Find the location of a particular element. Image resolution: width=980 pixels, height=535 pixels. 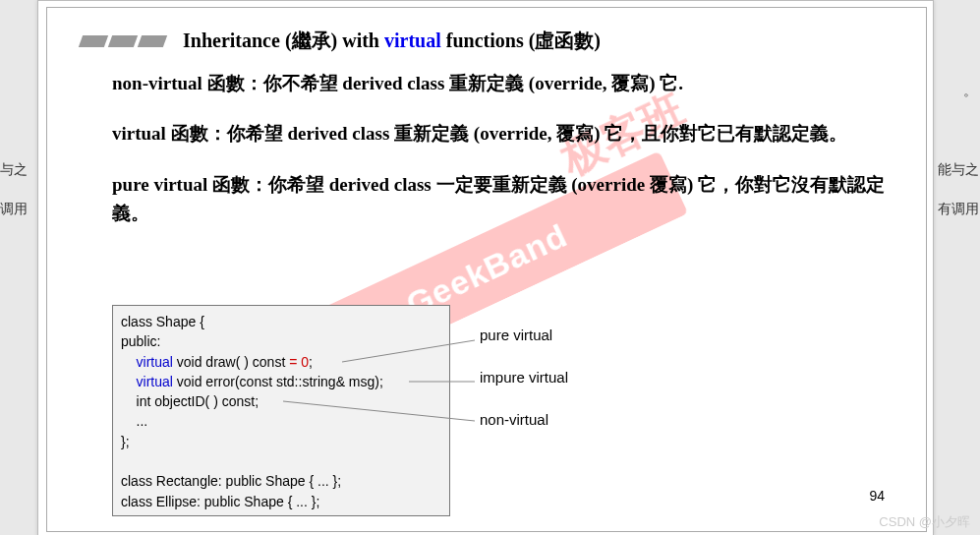

code-line: }; is located at coordinates (126, 442).